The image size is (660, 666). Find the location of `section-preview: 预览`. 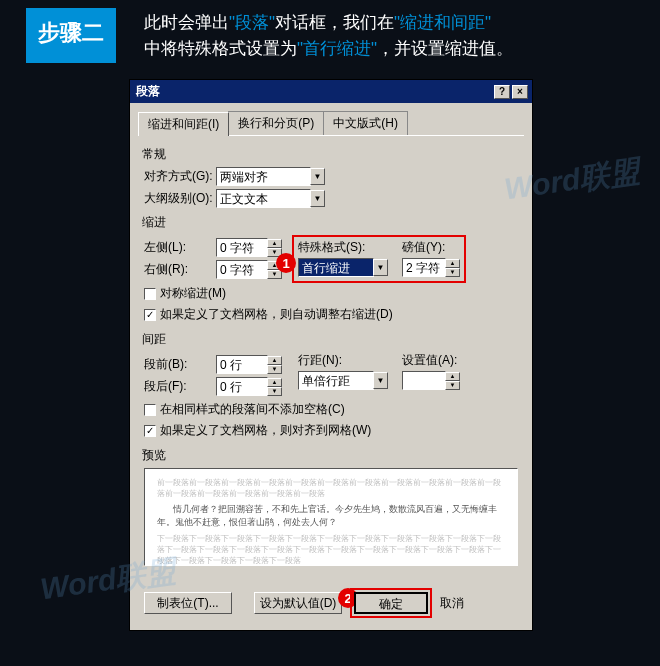

section-preview: 预览 is located at coordinates (330, 456).